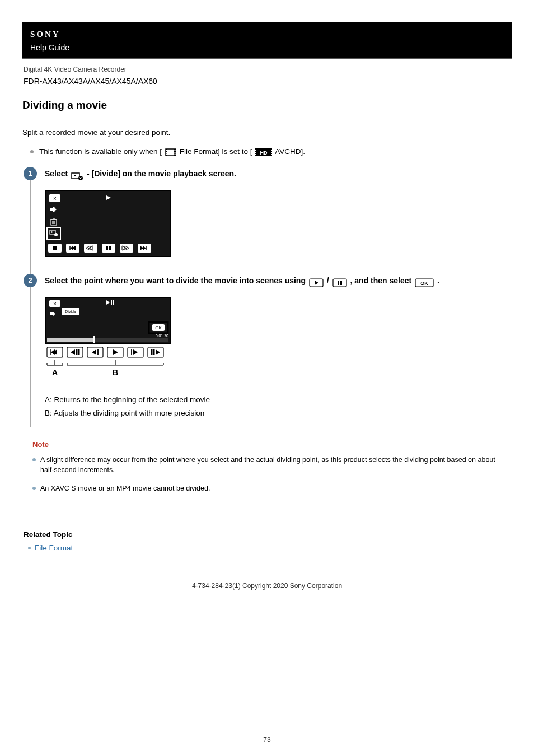 The image size is (534, 756). Describe the element at coordinates (267, 40) in the screenshot. I see `page-header: SONY Help Guide` at that location.